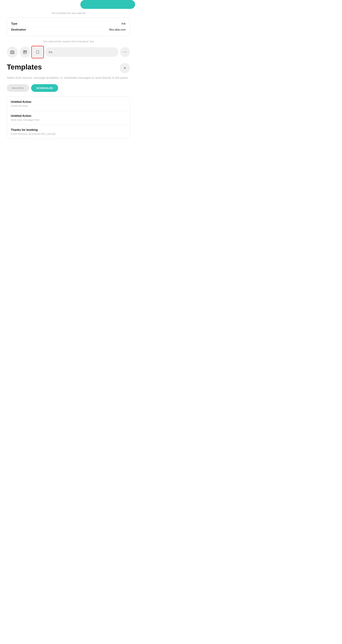  I want to click on destination-value: files.akia.com, so click(117, 30).